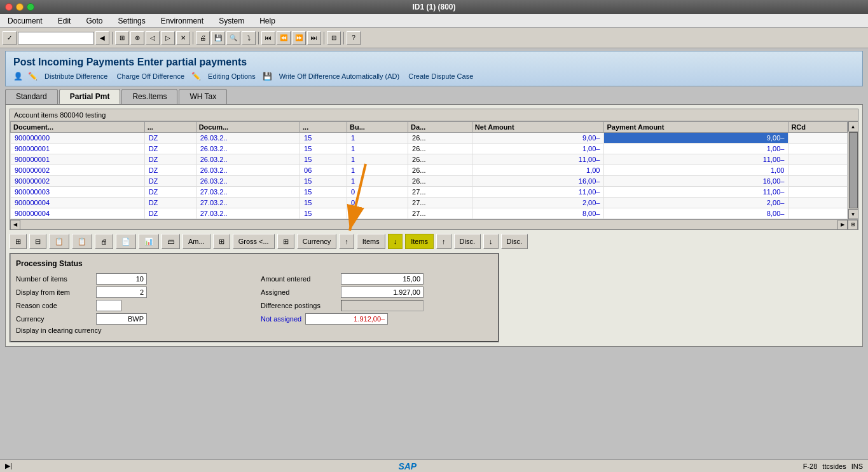 This screenshot has width=868, height=472. I want to click on icon-btn-3: 📋, so click(59, 241).